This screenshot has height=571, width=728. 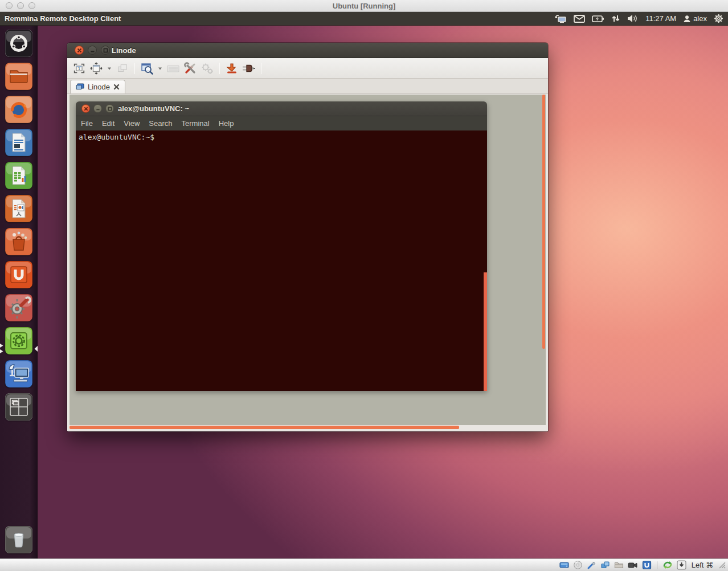 What do you see at coordinates (161, 123) in the screenshot?
I see `menu-search: Search` at bounding box center [161, 123].